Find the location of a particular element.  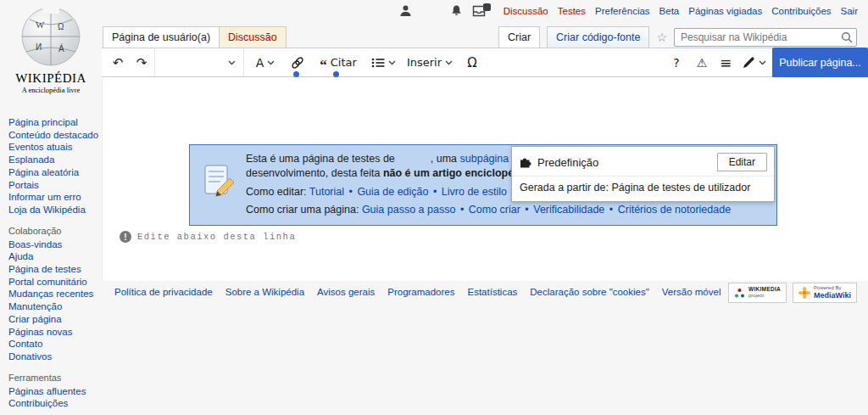

tab-discussion: Discussão is located at coordinates (253, 37).